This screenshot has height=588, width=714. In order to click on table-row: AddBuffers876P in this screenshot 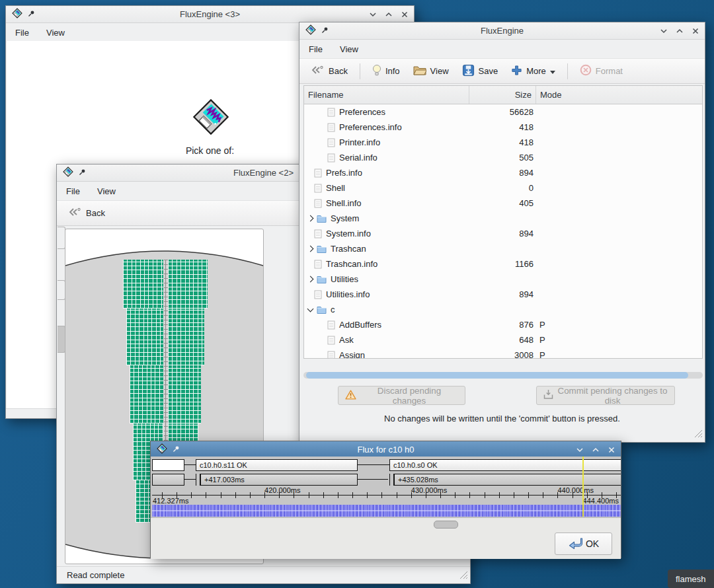, I will do `click(503, 325)`.